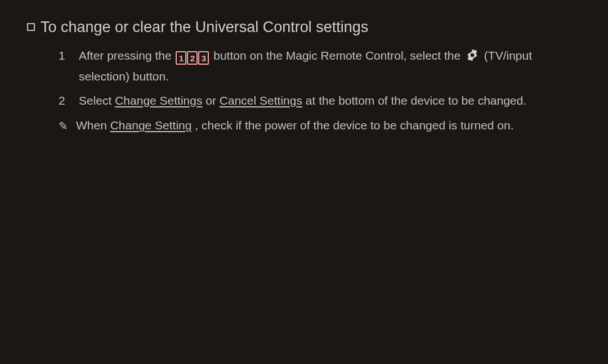  What do you see at coordinates (193, 58) in the screenshot?
I see `remote-digit-2: 2` at bounding box center [193, 58].